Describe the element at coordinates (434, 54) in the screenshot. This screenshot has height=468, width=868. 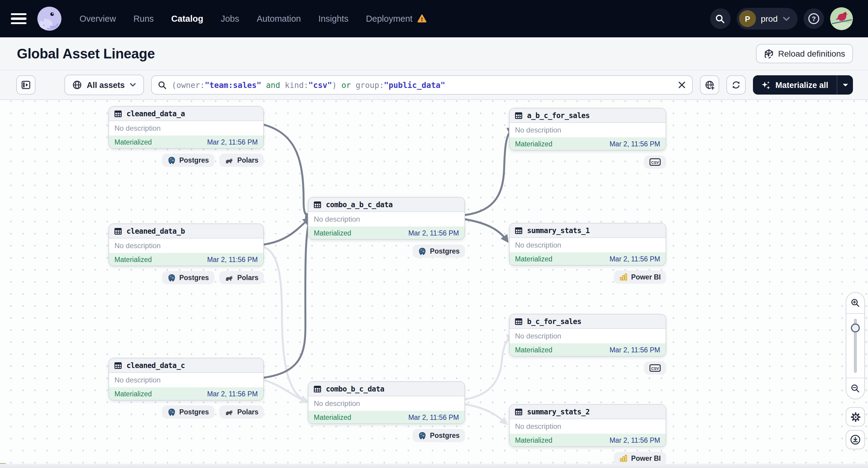
I see `page-header: Global Asset Lineage Reload definitions` at that location.